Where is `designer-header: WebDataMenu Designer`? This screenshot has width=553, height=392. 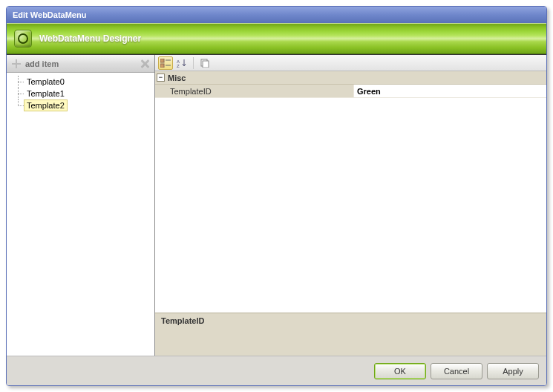 designer-header: WebDataMenu Designer is located at coordinates (276, 39).